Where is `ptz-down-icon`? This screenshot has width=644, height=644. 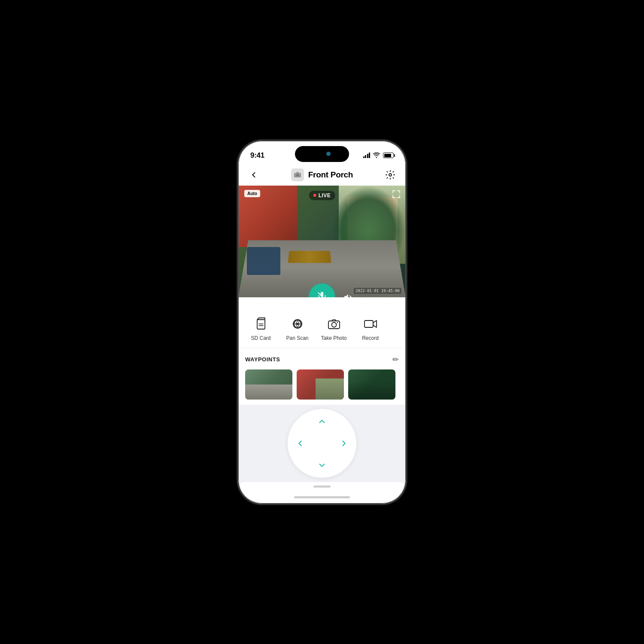 ptz-down-icon is located at coordinates (322, 465).